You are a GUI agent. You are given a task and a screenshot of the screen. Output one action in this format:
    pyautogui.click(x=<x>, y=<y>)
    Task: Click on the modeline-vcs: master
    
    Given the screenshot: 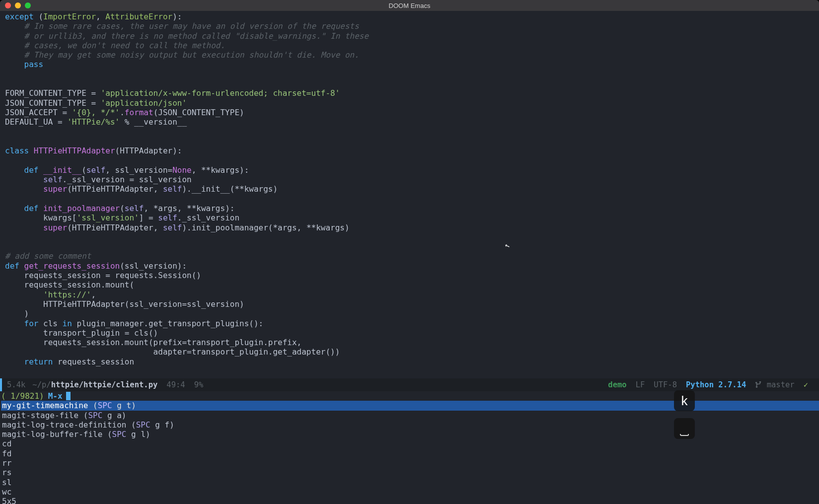 What is the action you would take?
    pyautogui.click(x=775, y=385)
    